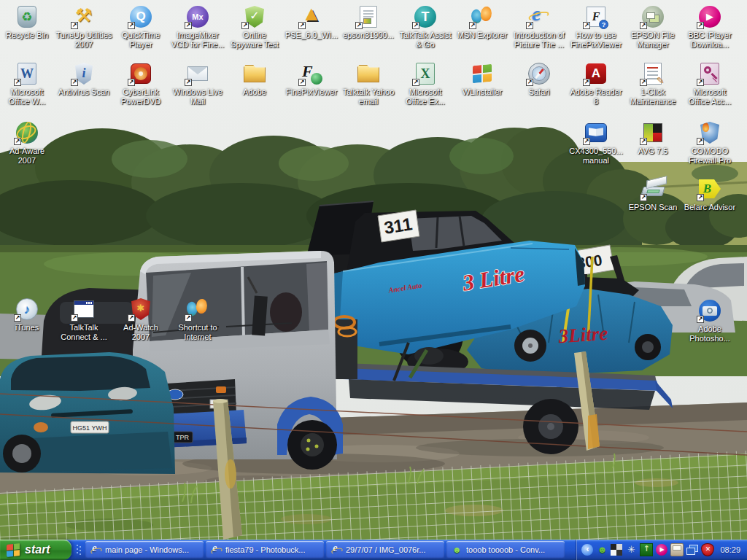 This screenshot has width=747, height=560. Describe the element at coordinates (79, 550) in the screenshot. I see `quick-launch-handle` at that location.